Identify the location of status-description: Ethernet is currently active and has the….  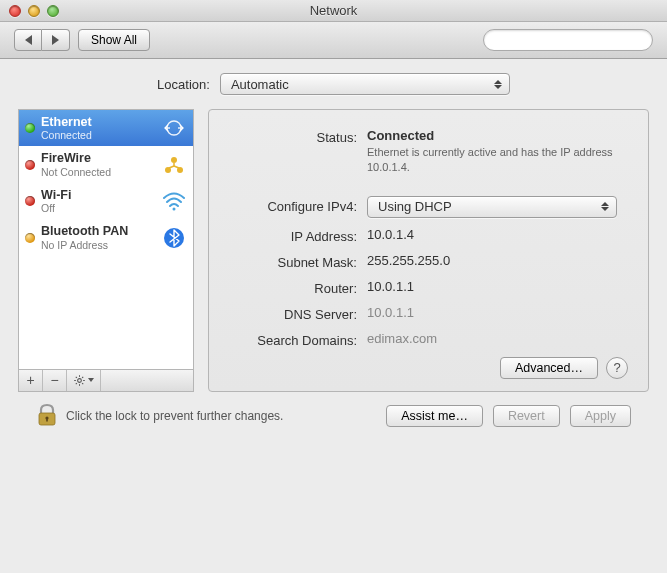
(498, 160).